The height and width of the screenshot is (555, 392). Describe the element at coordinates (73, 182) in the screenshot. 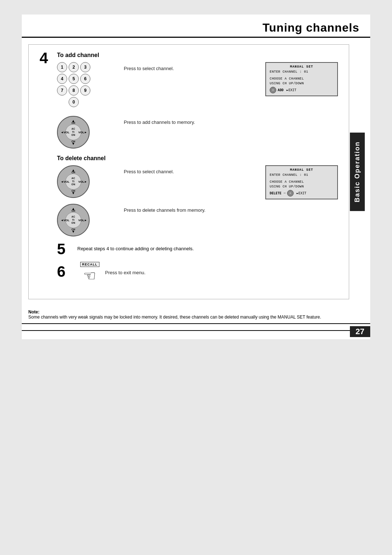

I see `jog-outer-delete-1: ▲ CH ◄VOL ACTION VOL► CH ▼` at that location.